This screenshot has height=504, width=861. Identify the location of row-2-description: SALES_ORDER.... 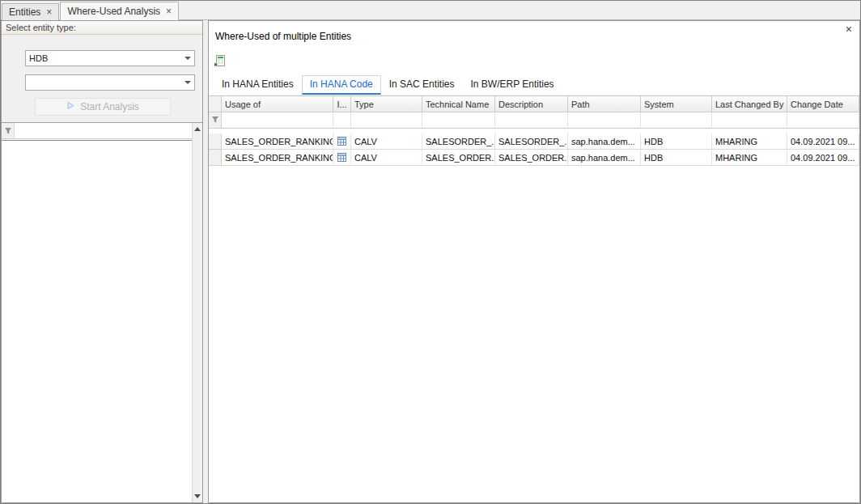
(532, 158).